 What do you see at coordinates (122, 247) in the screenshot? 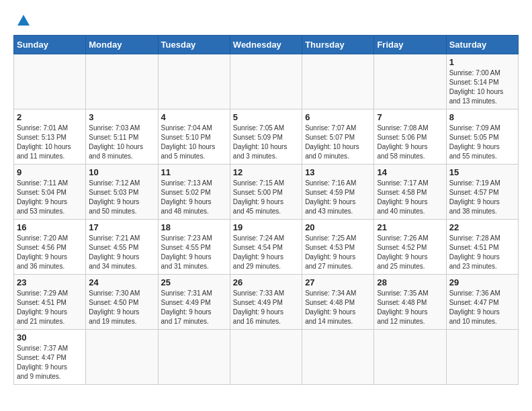
I see `calendar-day-cell: 17Sunrise: 7:21 AM Sunset: 4:55 PM Dayli…` at bounding box center [122, 247].